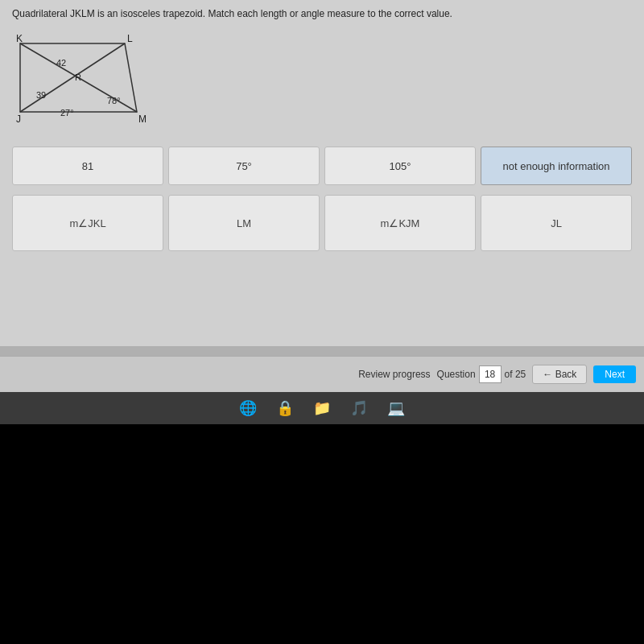 The image size is (644, 644). Describe the element at coordinates (400, 166) in the screenshot. I see `tile-105: 105°` at that location.